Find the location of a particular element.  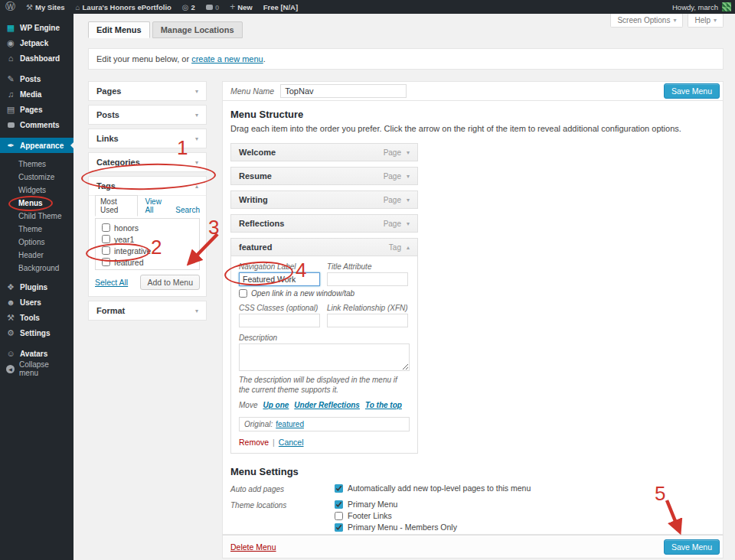

tab-edit-menus: Edit Menus is located at coordinates (119, 30).